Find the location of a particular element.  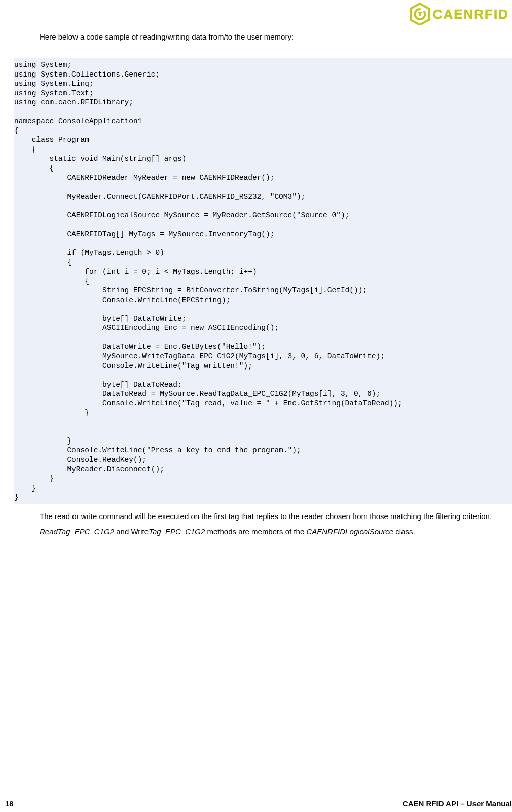

class-logicalsource: CAENRFIDLogicalSource is located at coordinates (350, 531).